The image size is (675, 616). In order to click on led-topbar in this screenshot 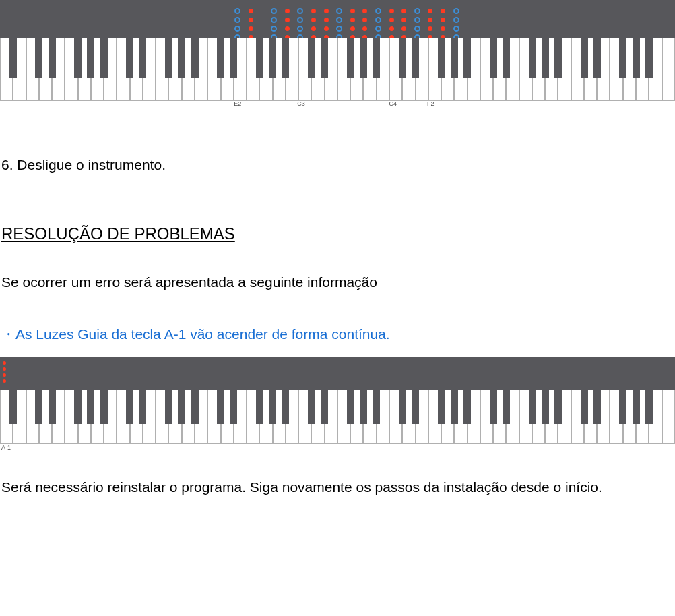, I will do `click(338, 19)`.